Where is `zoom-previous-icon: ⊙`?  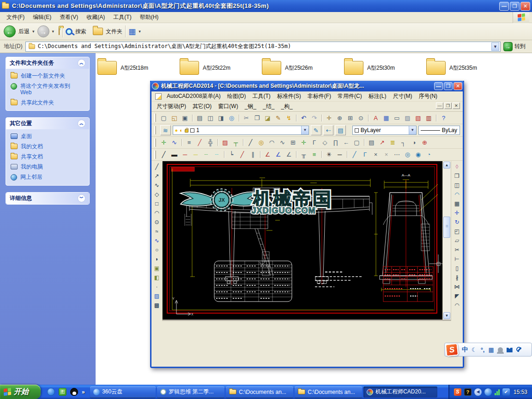 zoom-previous-icon: ⊙ is located at coordinates (361, 118).